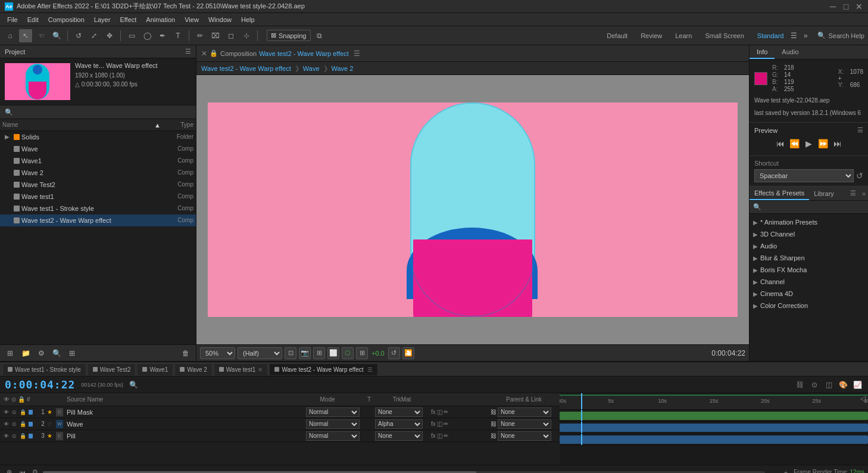  Describe the element at coordinates (804, 176) in the screenshot. I see `shortcut-select: Spacebar` at that location.